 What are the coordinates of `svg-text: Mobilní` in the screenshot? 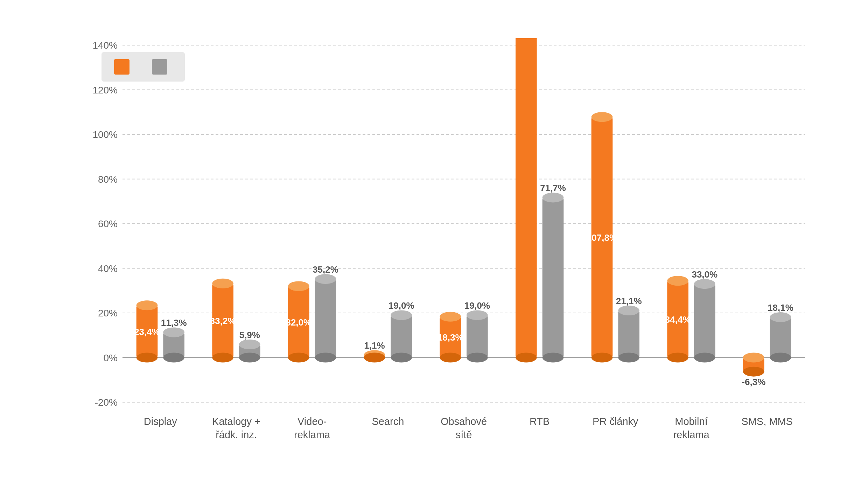 It's located at (691, 421).